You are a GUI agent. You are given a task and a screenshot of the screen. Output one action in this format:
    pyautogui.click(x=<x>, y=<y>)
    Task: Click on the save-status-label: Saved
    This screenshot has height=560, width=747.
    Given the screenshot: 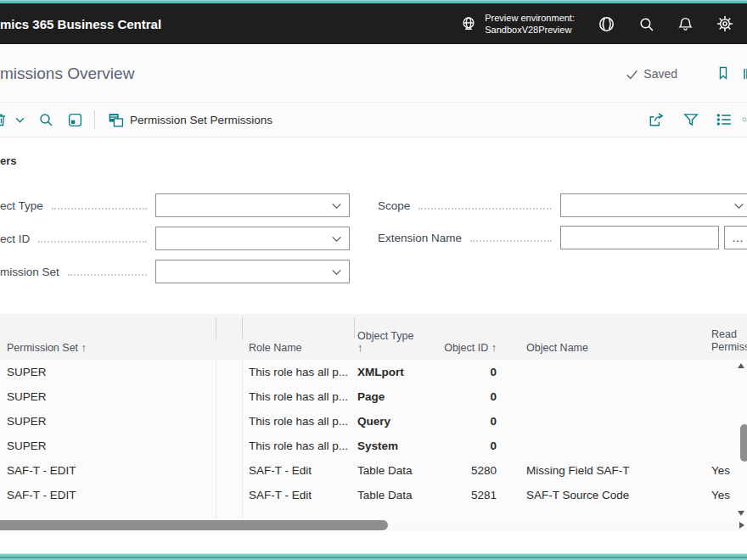 What is the action you would take?
    pyautogui.click(x=660, y=74)
    